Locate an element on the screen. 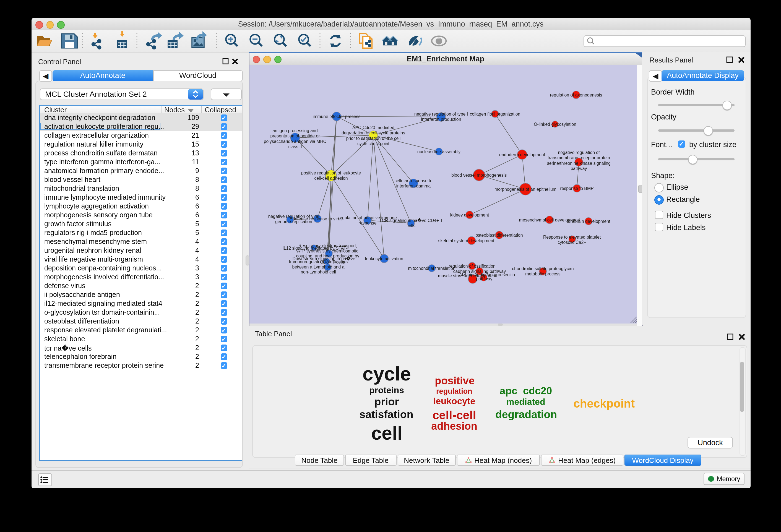 The image size is (781, 532). svg-text: between a Lymphoid and a is located at coordinates (318, 267).